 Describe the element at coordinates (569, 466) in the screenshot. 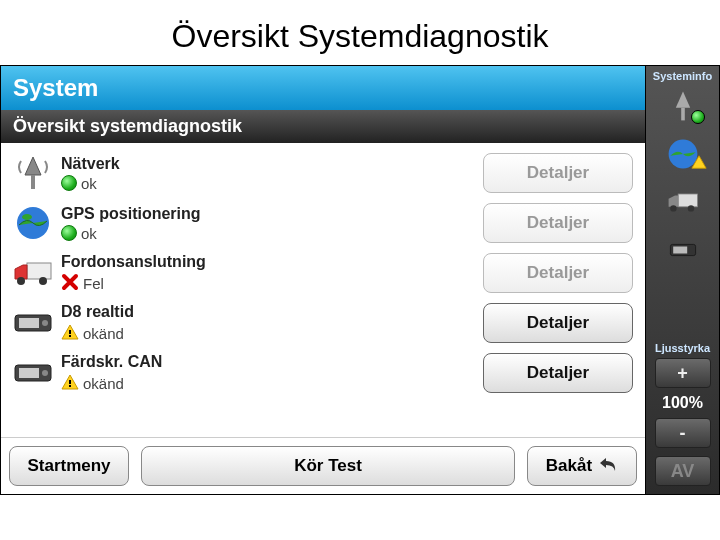

I see `back-label: Bakåt` at that location.